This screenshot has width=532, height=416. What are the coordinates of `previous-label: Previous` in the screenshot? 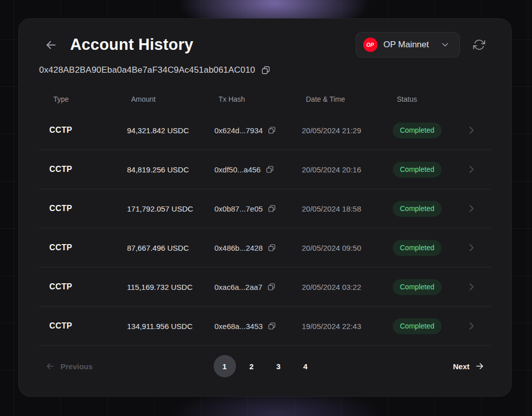 It's located at (76, 366).